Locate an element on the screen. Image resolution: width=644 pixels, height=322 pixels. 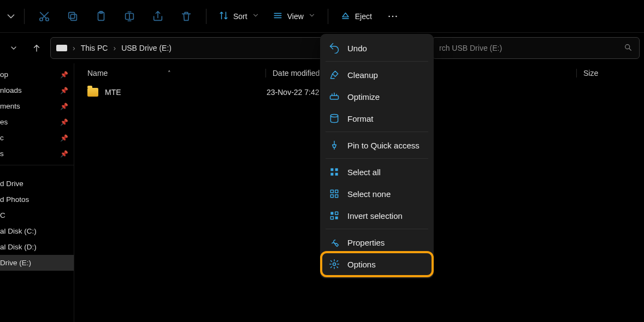
sort-indicator-icon: ˄ is located at coordinates (169, 73).